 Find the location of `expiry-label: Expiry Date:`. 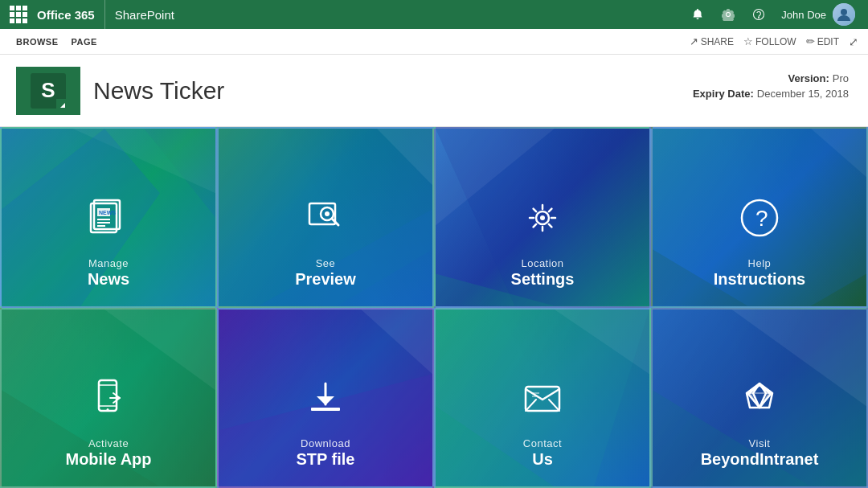

expiry-label: Expiry Date: is located at coordinates (723, 93).